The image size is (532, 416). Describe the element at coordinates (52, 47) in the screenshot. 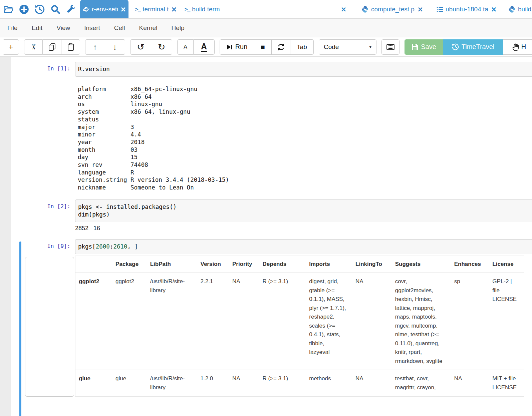

I see `copy-icon` at that location.